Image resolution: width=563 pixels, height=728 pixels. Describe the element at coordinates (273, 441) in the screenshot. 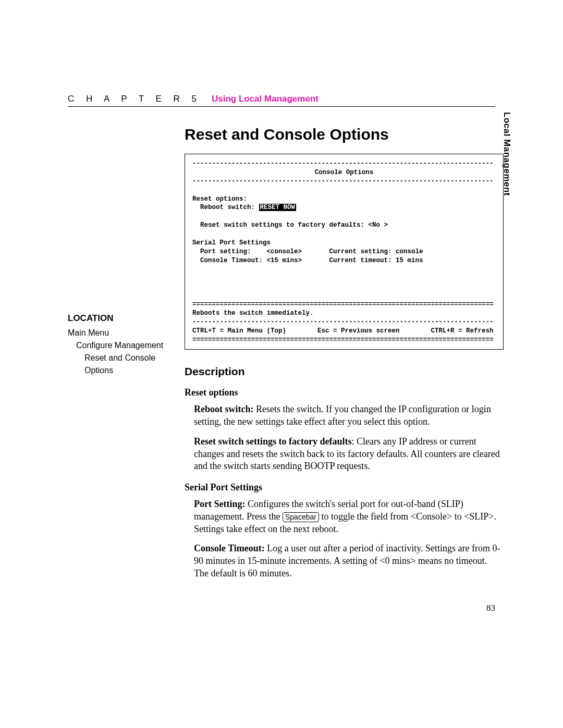

I see `factory-defaults-bold: Reset switch settings to factory default…` at that location.